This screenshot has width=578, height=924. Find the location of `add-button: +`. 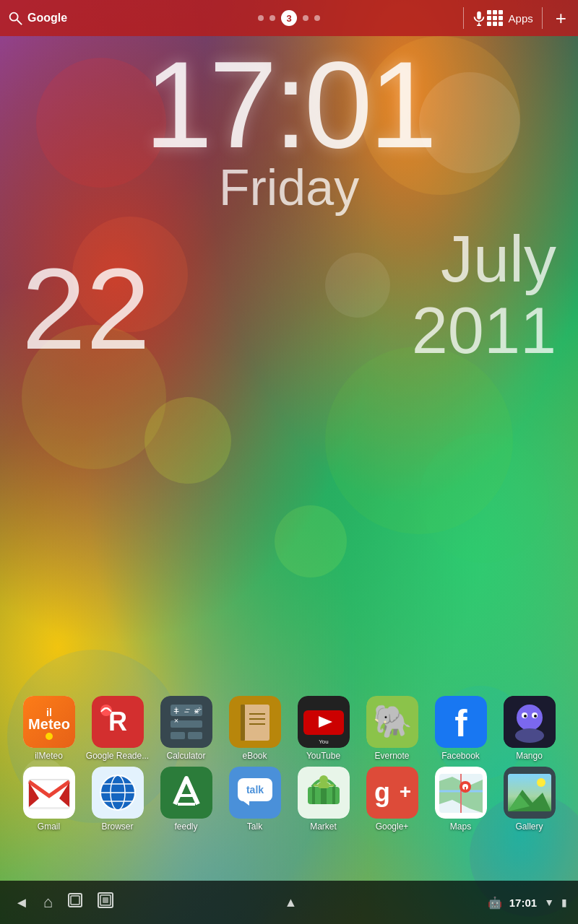

add-button: + is located at coordinates (561, 19).